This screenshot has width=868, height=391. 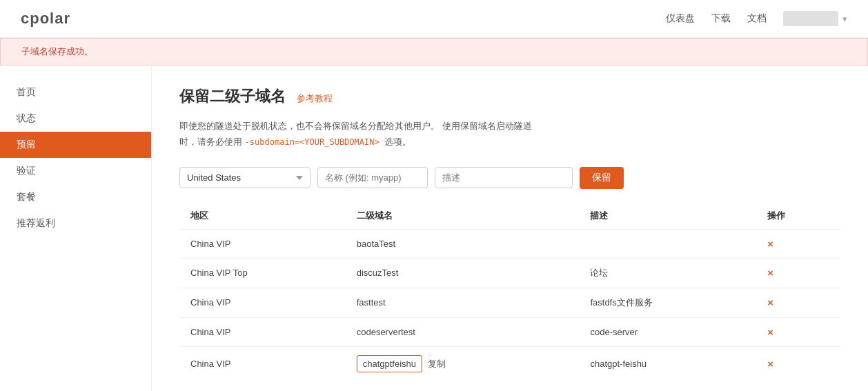 I want to click on name-input, so click(x=373, y=178).